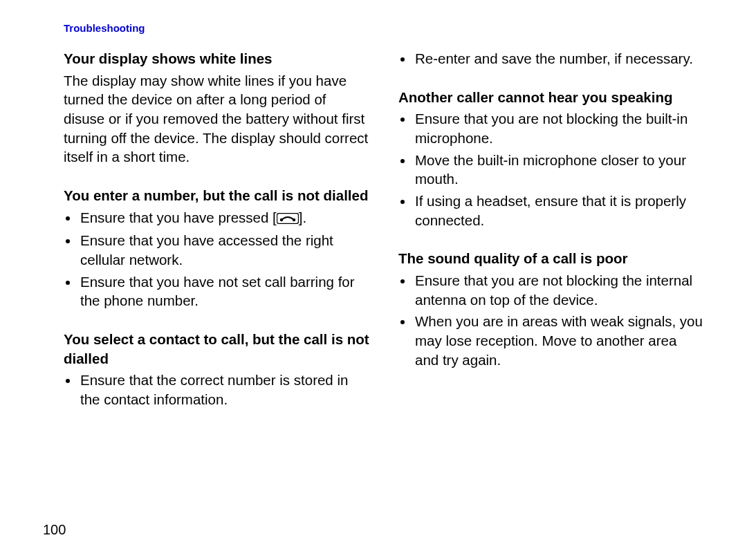 The width and height of the screenshot is (747, 560). I want to click on list-item: When you are in areas with weak signals,…, so click(559, 340).